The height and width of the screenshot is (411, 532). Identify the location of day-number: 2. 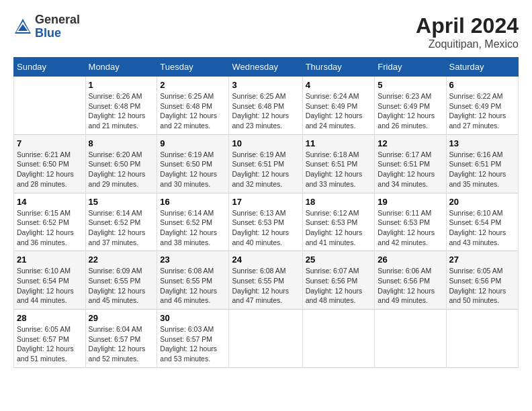
(193, 85).